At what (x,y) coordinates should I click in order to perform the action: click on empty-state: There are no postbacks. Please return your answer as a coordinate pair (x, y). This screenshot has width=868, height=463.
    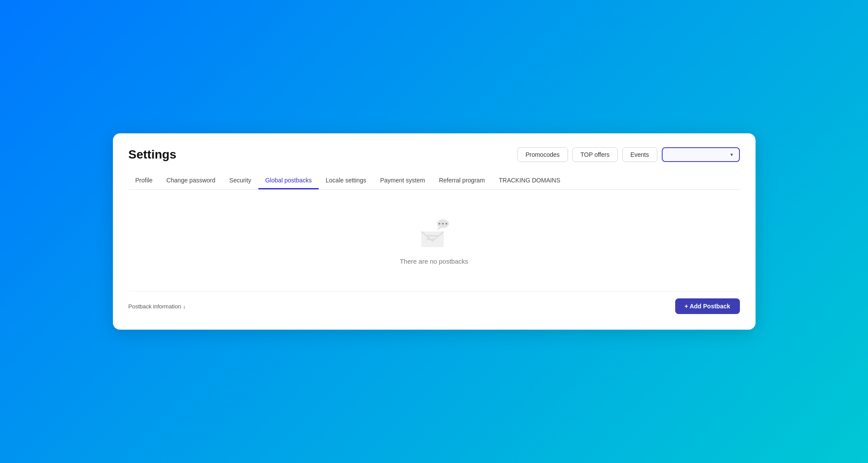
    Looking at the image, I should click on (434, 241).